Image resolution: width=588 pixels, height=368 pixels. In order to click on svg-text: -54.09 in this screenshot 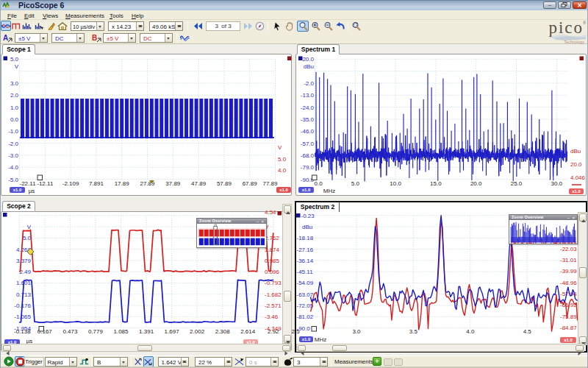, I will do `click(306, 283)`.